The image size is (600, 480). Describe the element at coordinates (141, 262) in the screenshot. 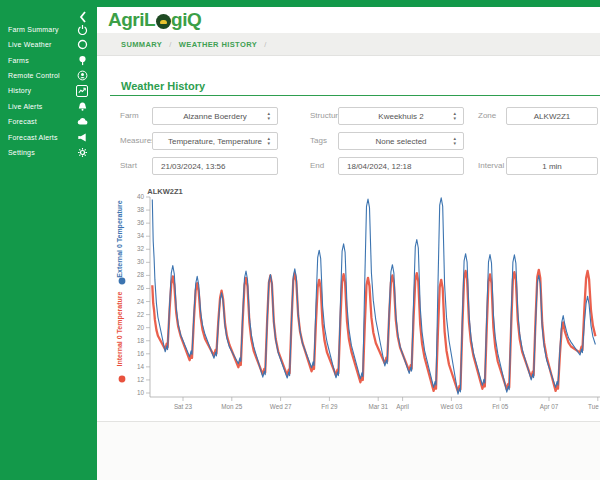

I see `y-tick-label: 30` at that location.